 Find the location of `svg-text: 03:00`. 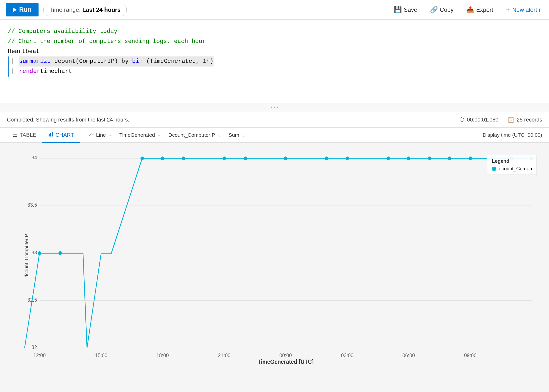

svg-text: 03:00 is located at coordinates (348, 355).